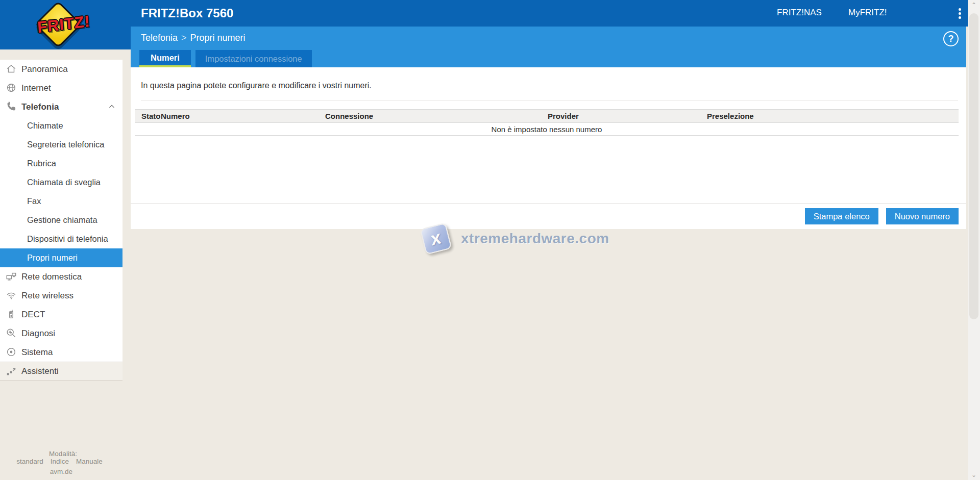 The height and width of the screenshot is (480, 980). I want to click on avm-link: avm.de, so click(61, 471).